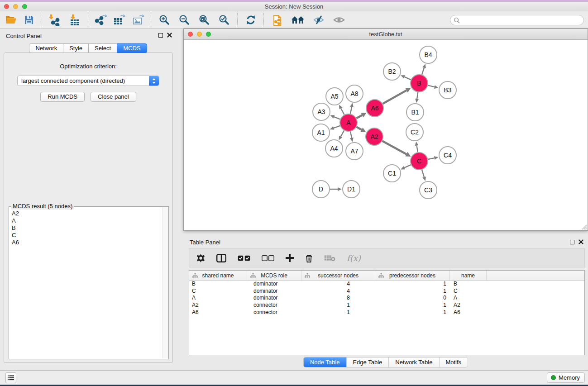 Image resolution: width=588 pixels, height=386 pixels. Describe the element at coordinates (132, 48) in the screenshot. I see `tab-mcds: MCDS` at that location.